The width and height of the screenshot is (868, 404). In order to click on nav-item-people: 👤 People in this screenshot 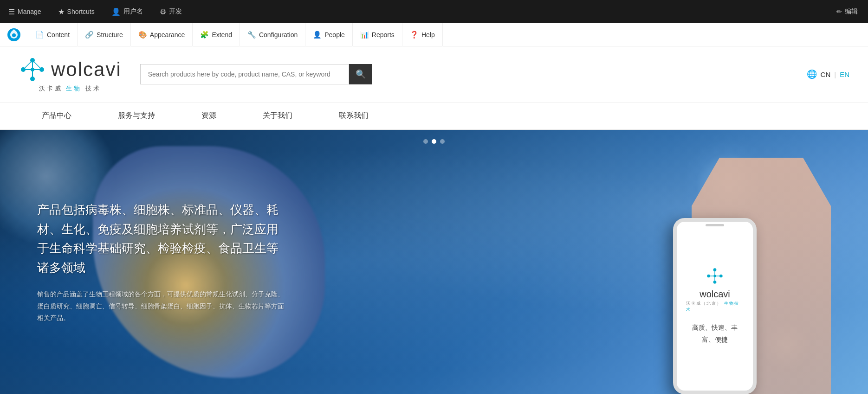, I will do `click(329, 35)`.